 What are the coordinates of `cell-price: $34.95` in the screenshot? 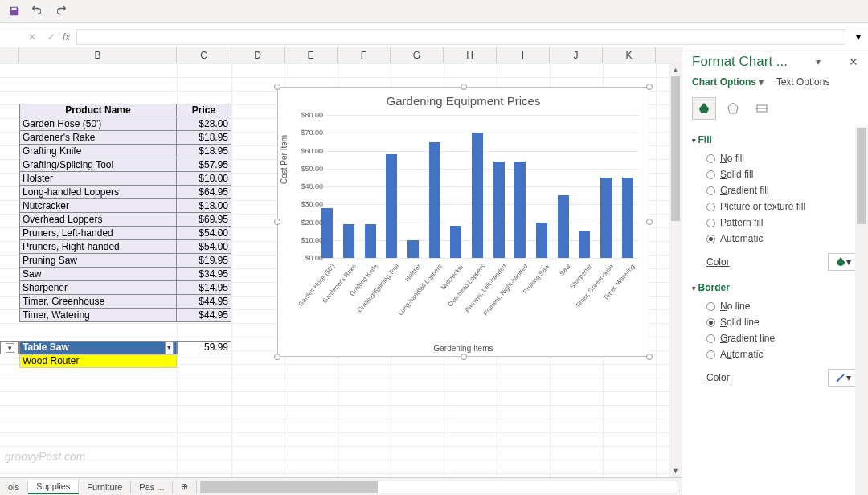 It's located at (204, 275).